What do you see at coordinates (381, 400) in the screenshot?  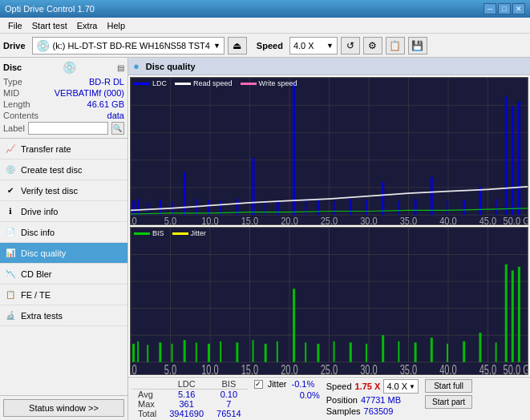 I see `position-value: 47731 MB` at bounding box center [381, 400].